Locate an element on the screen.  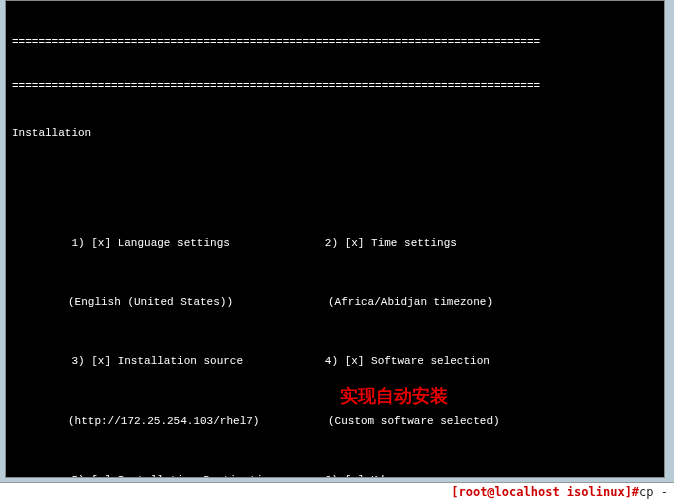
menu-sub: (Africa/Abidjan timezone) is located at coordinates (382, 302).